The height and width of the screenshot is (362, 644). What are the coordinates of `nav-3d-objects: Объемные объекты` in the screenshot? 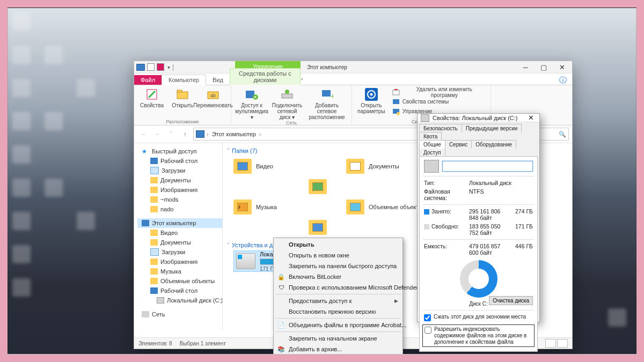 It's located at (180, 281).